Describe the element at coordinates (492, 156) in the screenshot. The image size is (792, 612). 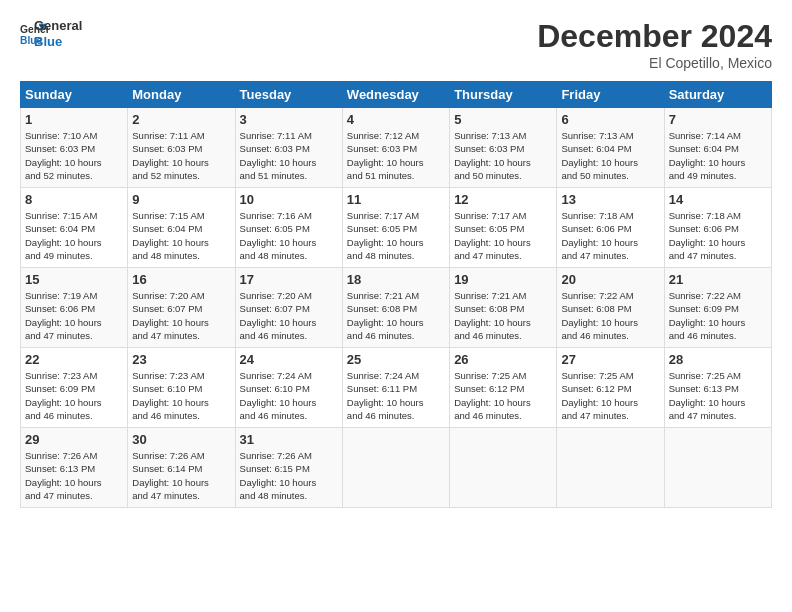
I see `cell-info: Sunrise: 7:13 AMSunset: 6:03 PMDaylight:…` at that location.